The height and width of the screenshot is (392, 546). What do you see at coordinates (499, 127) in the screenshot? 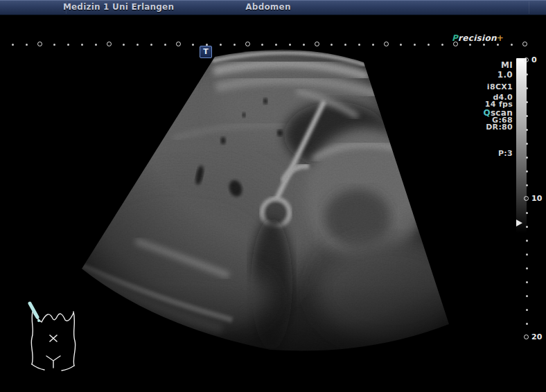
I see `dynamic-range-value: DR:80` at bounding box center [499, 127].